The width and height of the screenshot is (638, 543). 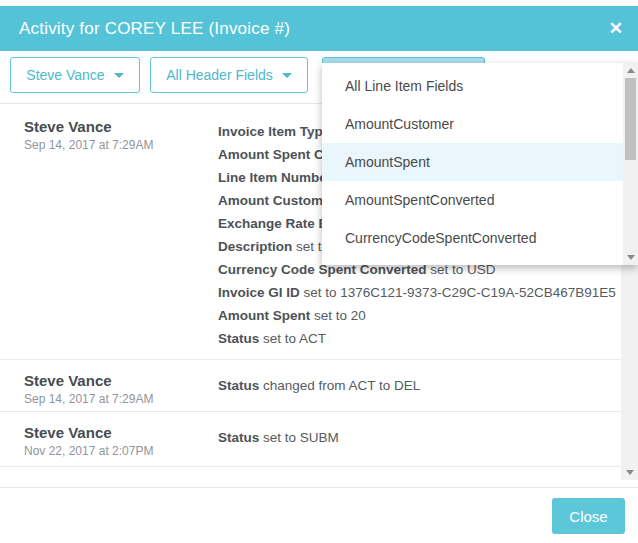 I want to click on menu-item-currencycodespentconverted: CurrencyCodeSpentConverted, so click(x=480, y=238).